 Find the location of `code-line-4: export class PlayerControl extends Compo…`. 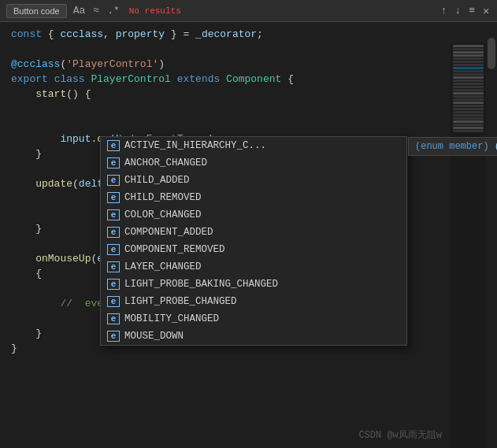

code-line-4: export class PlayerControl extends Compo… is located at coordinates (249, 79).